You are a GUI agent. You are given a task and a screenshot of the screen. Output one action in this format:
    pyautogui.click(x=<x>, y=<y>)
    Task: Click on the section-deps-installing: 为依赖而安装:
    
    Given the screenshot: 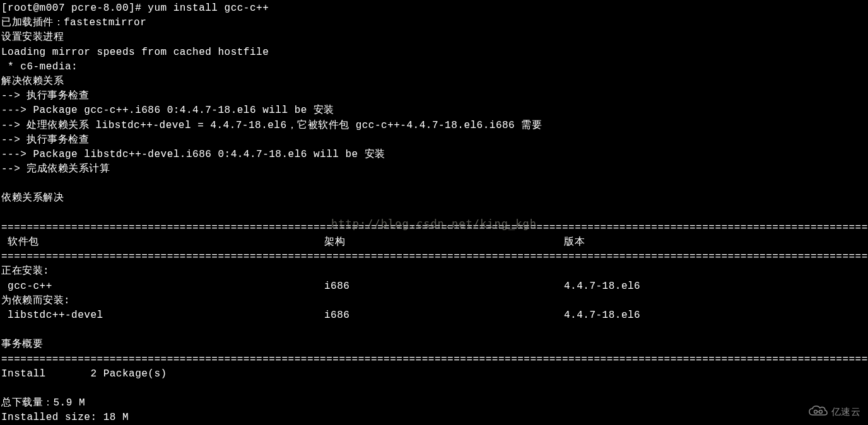 What is the action you would take?
    pyautogui.click(x=435, y=301)
    